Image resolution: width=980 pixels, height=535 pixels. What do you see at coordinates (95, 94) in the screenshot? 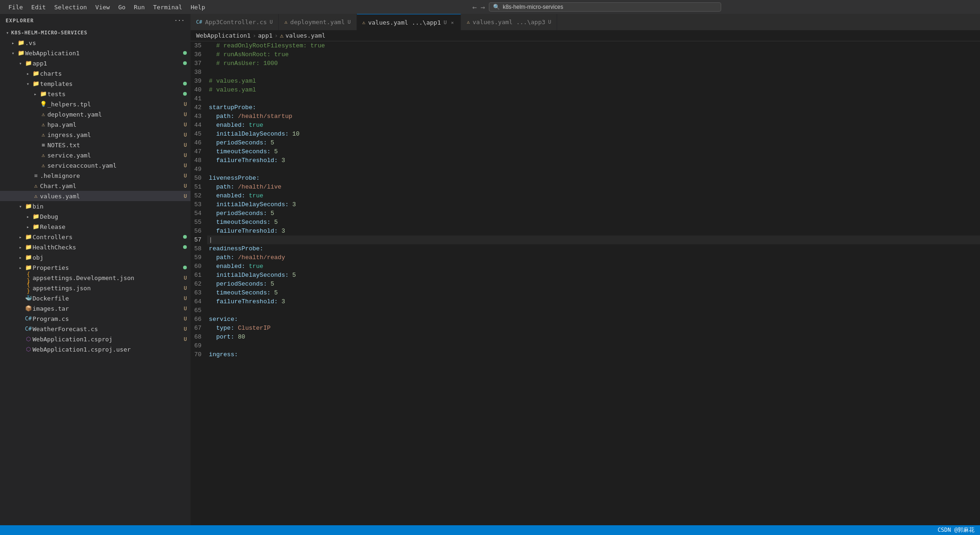
I see `sidebar-item-tests: ▸ 📁 tests` at bounding box center [95, 94].